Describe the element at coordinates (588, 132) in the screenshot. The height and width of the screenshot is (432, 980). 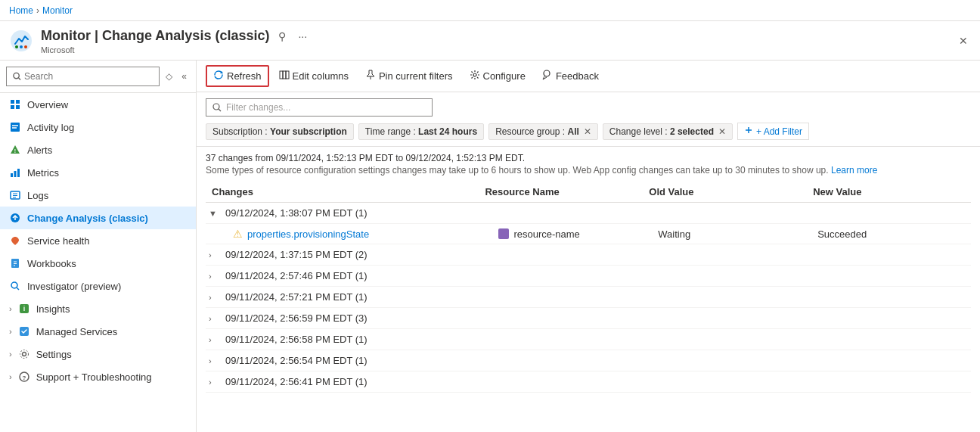
I see `filter-chips: Subscription : Your subscription Time ra…` at that location.